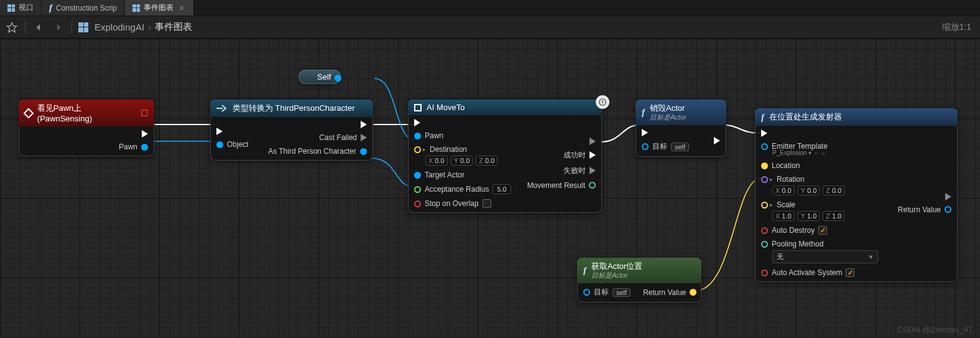 This screenshot has height=338, width=980. Describe the element at coordinates (133, 147) in the screenshot. I see `output-pin-pawn: Pawn` at that location.